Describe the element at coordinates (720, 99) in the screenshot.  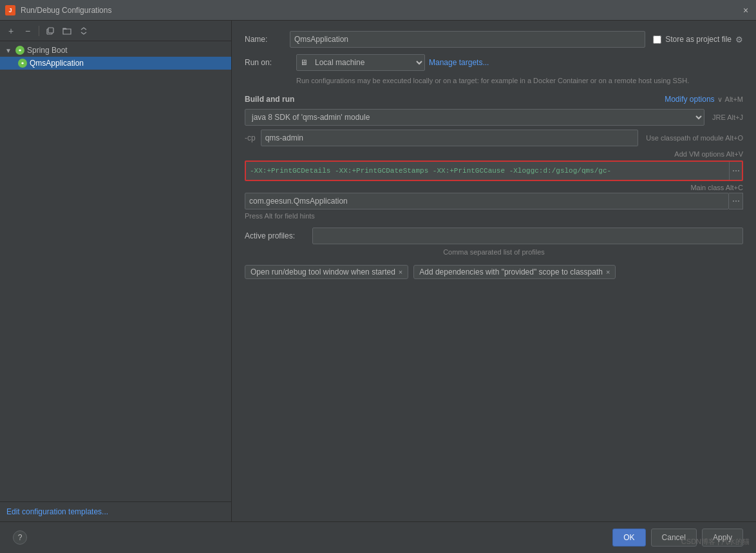
I see `modify-options-shortcut: ∨` at that location.